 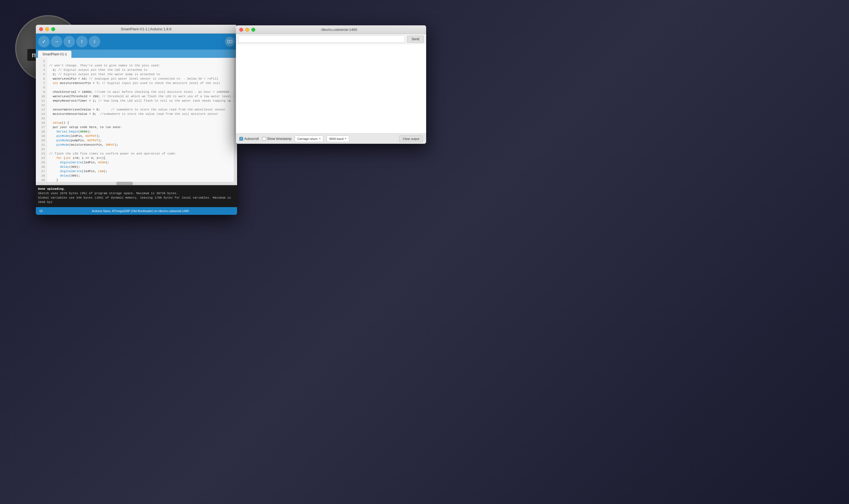 I want to click on save-button: ⇩, so click(x=94, y=41).